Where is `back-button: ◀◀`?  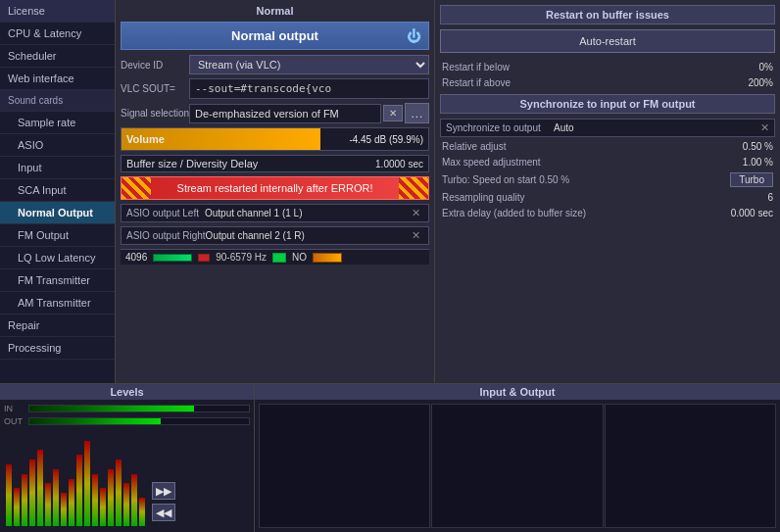
back-button: ◀◀ is located at coordinates (164, 512).